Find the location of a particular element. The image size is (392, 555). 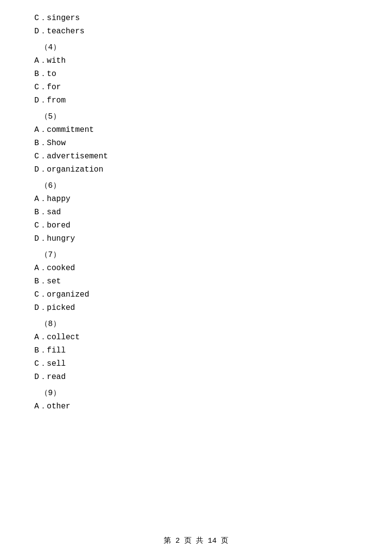

option-line: B．sad is located at coordinates (196, 212).